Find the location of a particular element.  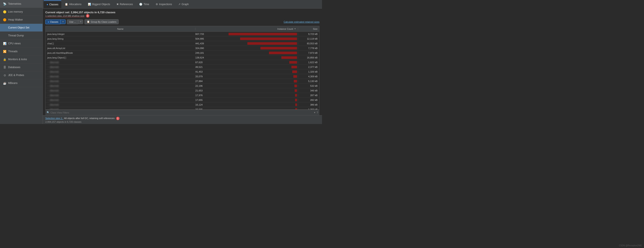

table-row: ··· (blurred) 15,565 1,369 kB is located at coordinates (182, 108).